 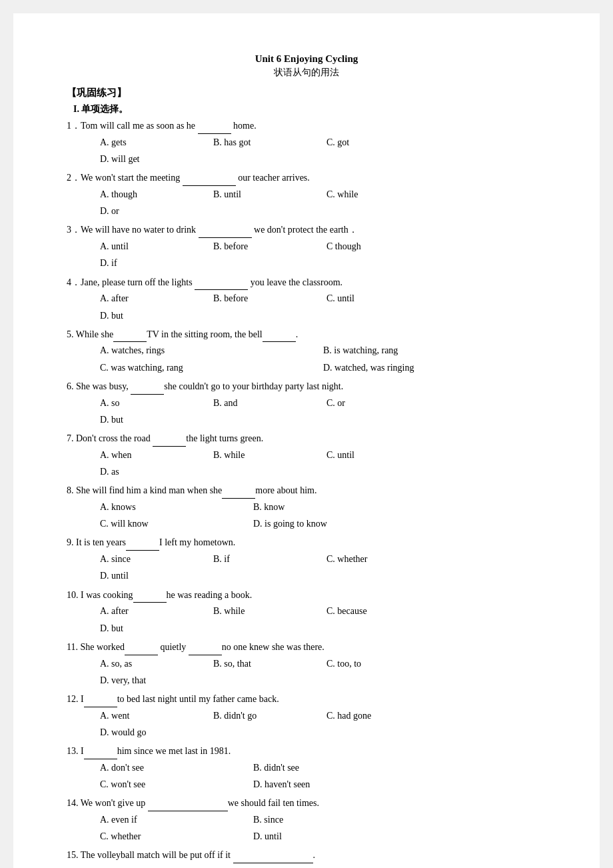 I want to click on q6-opt-c: C. or, so click(x=380, y=403).